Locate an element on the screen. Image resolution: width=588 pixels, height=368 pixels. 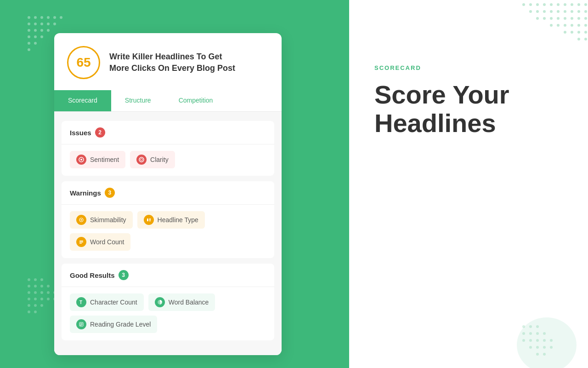
good-results-section: Good Results 3 T Character Count is located at coordinates (168, 302).